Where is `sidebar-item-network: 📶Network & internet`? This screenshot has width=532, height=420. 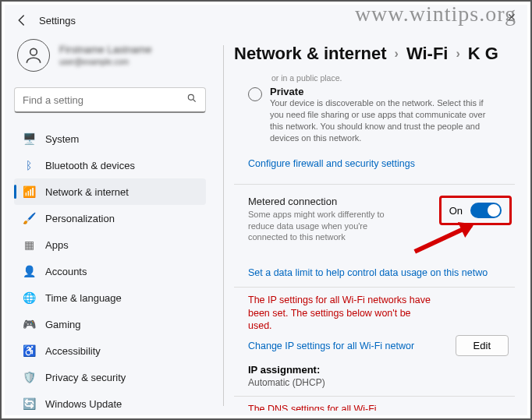 sidebar-item-network: 📶Network & internet is located at coordinates (110, 192).